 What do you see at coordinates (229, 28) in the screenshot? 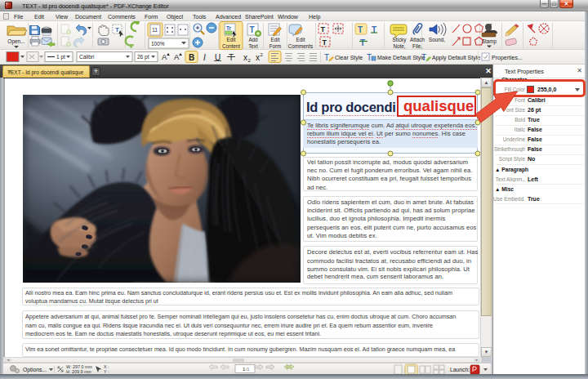
I see `svg-text: Tr` at bounding box center [229, 28].